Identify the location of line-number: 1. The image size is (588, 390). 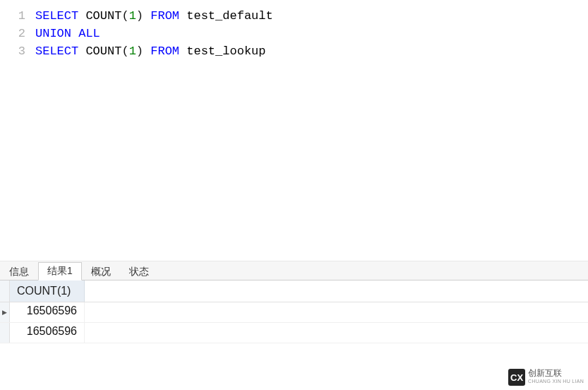
(18, 16).